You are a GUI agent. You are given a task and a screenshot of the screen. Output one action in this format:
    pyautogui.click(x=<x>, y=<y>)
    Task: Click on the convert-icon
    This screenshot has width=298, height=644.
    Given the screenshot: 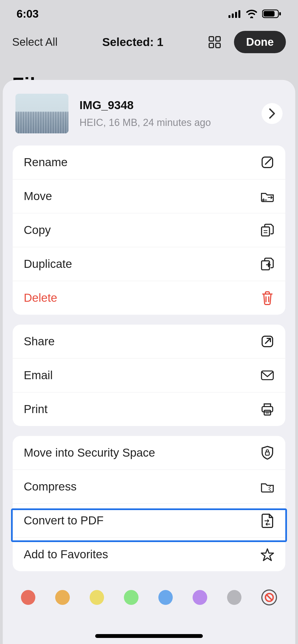 What is the action you would take?
    pyautogui.click(x=267, y=521)
    